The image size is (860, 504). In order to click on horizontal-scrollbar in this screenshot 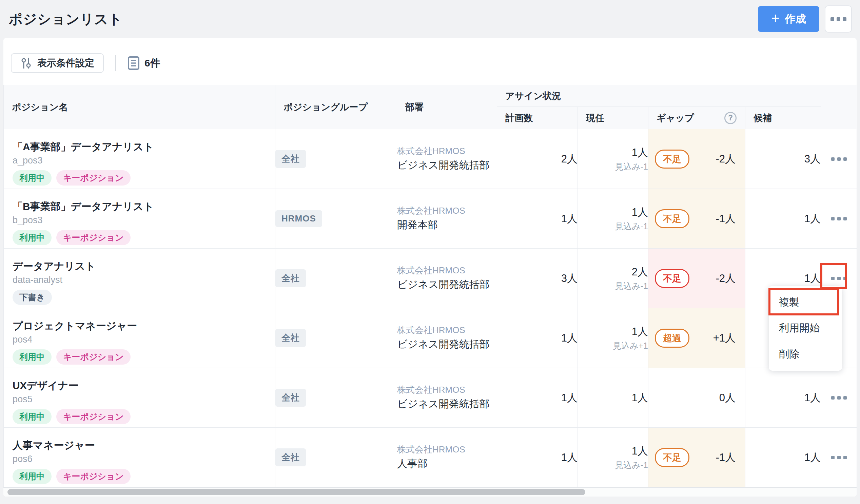, I will do `click(430, 492)`.